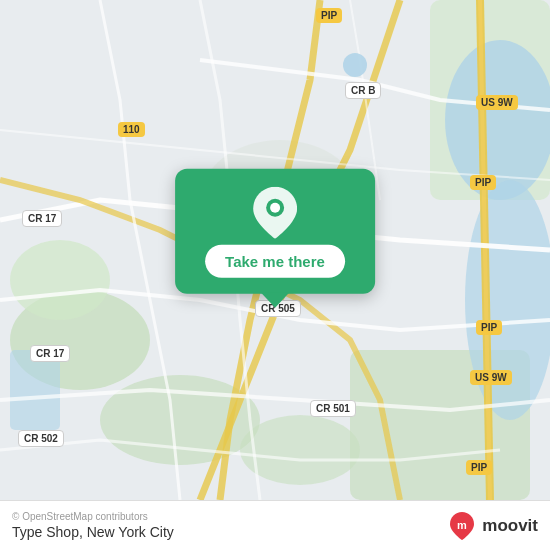 The height and width of the screenshot is (550, 550). What do you see at coordinates (363, 90) in the screenshot?
I see `road-label-crb: CR B` at bounding box center [363, 90].